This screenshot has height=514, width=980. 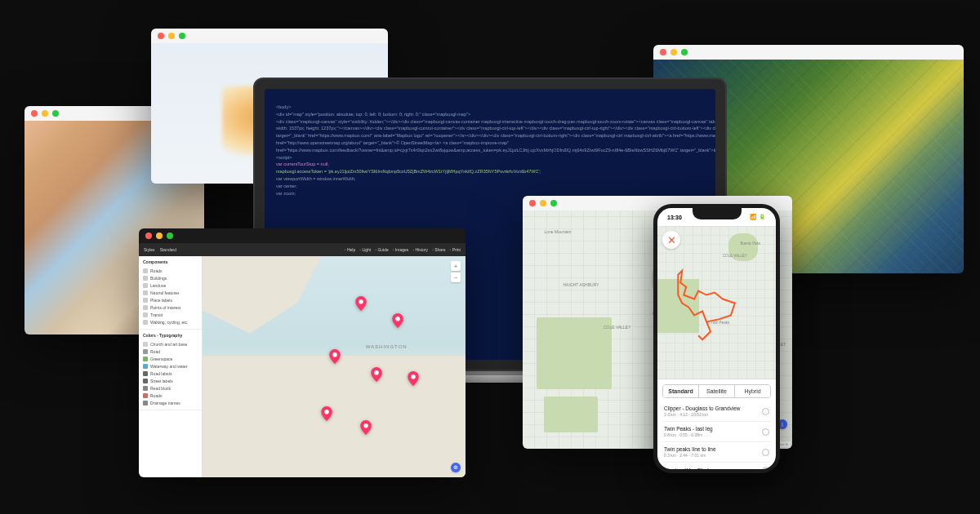 What do you see at coordinates (170, 277) in the screenshot?
I see `component-item: Buildings` at bounding box center [170, 277].